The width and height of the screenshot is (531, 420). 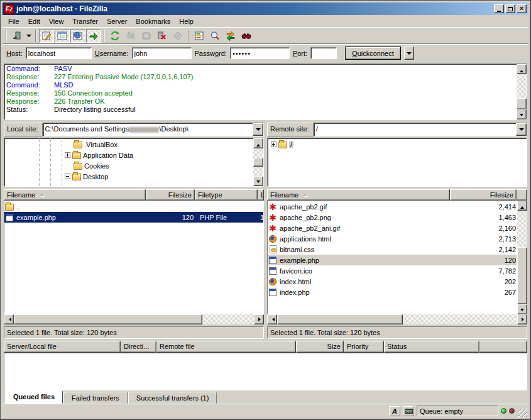 I want to click on file-row: .., so click(x=134, y=206).